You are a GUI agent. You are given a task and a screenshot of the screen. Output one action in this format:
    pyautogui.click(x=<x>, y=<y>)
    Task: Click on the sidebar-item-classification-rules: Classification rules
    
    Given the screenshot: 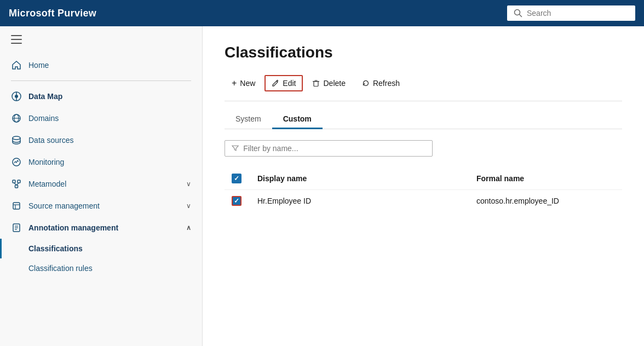 What is the action you would take?
    pyautogui.click(x=101, y=268)
    